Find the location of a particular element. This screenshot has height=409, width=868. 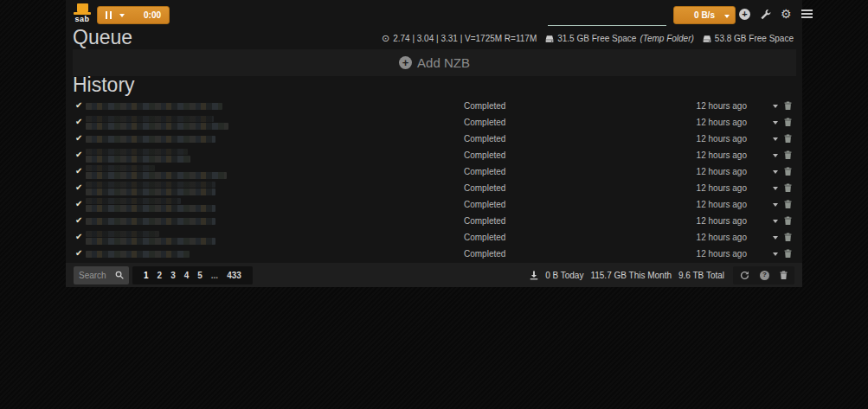

pause-dropdown-caret-icon is located at coordinates (122, 16).